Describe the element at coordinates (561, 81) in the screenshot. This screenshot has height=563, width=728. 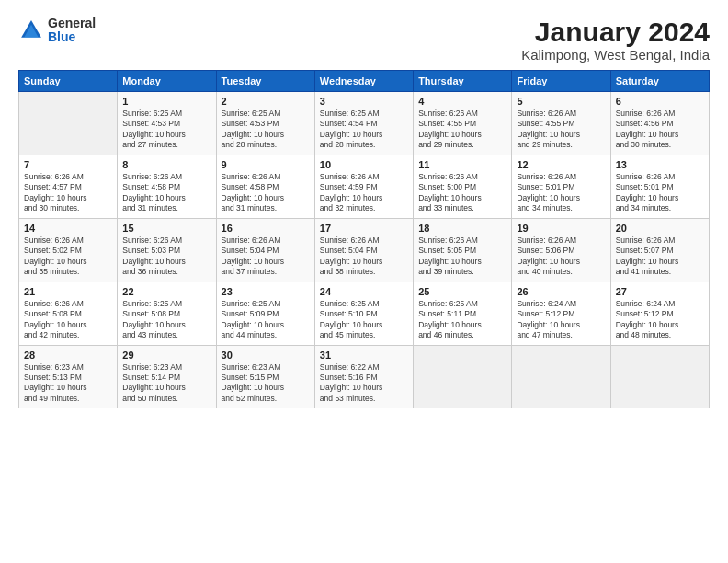
I see `col-friday: Friday` at that location.